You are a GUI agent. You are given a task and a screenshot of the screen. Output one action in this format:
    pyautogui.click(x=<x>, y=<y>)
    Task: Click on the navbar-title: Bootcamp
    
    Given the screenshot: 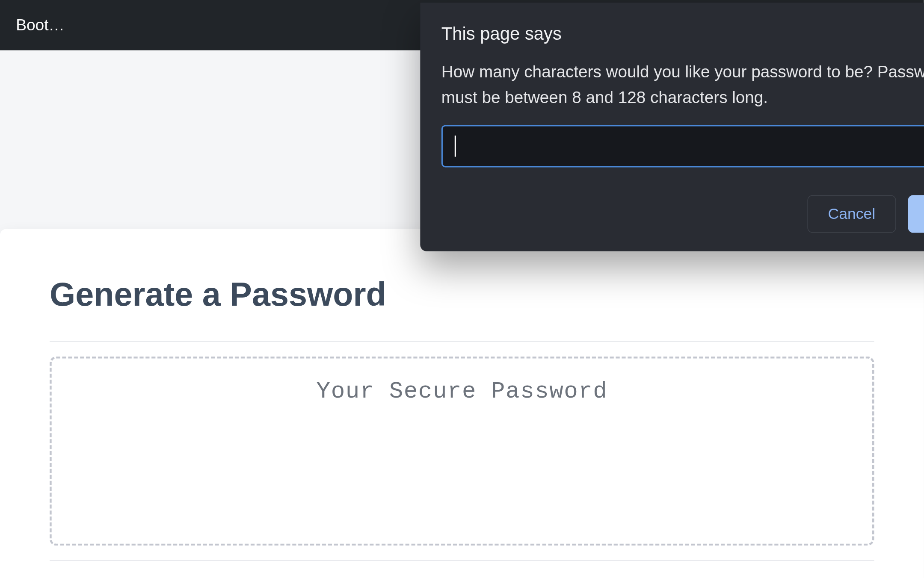 What is the action you would take?
    pyautogui.click(x=41, y=25)
    